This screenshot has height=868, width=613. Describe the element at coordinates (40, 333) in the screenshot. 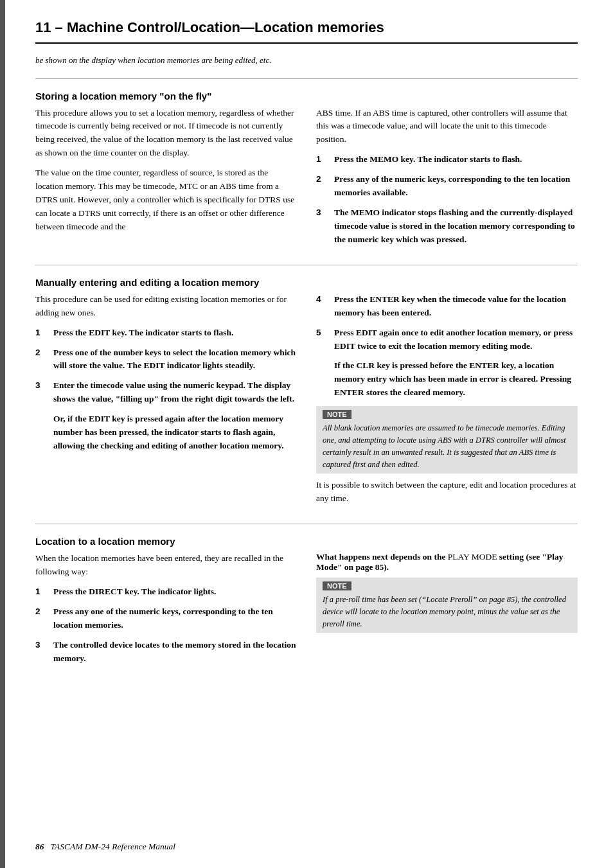

I see `manually-step-1-num: 1` at that location.